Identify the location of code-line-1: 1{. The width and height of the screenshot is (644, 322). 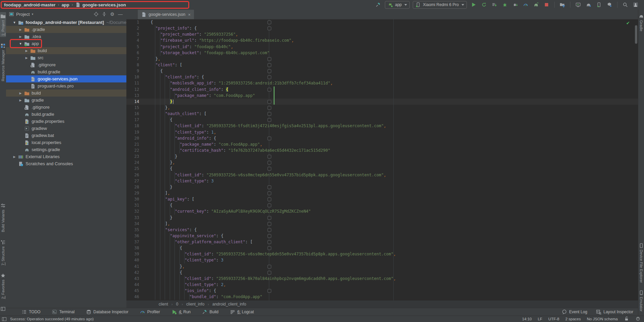
(382, 22).